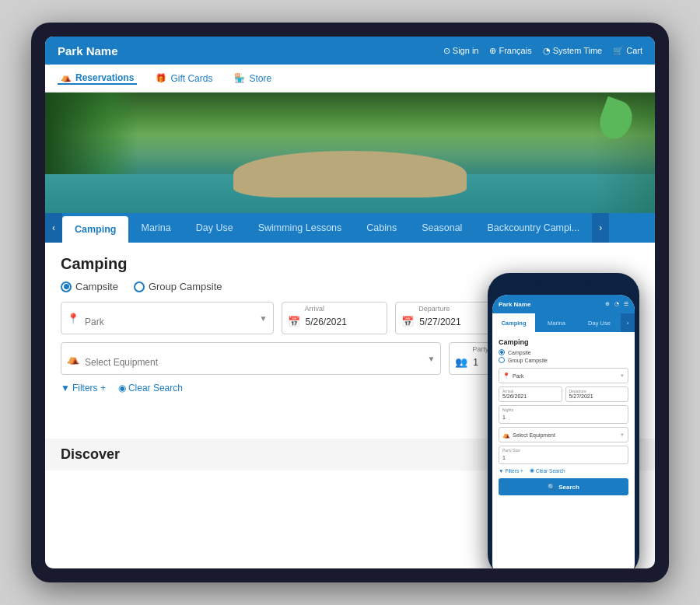 This screenshot has height=605, width=700. What do you see at coordinates (250, 358) in the screenshot?
I see `equipment-input` at bounding box center [250, 358].